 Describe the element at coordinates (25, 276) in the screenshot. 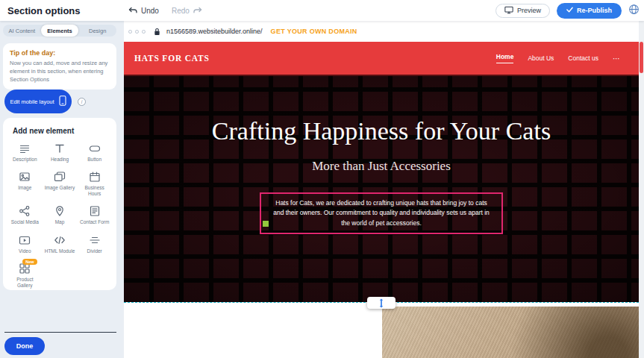

I see `element-item-product-gallery: New Product Gallery` at that location.